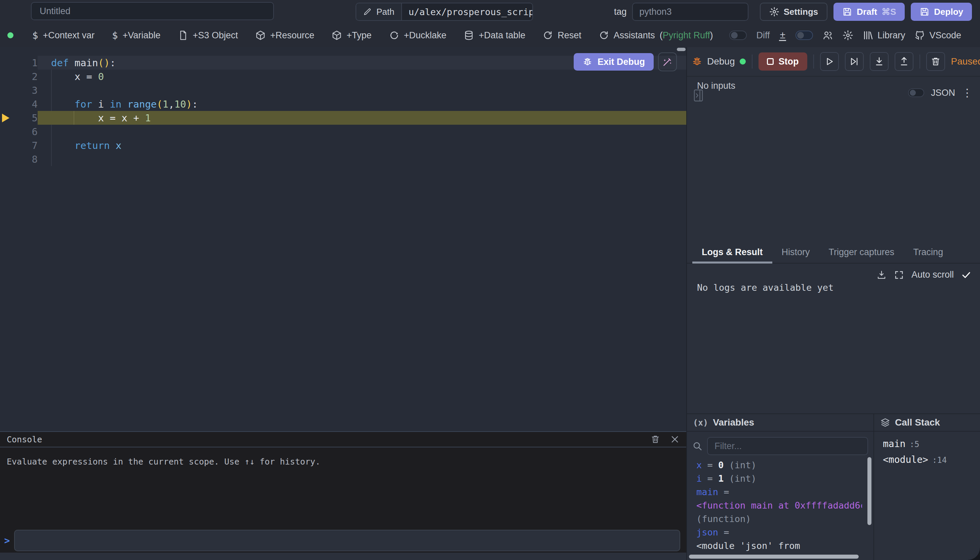 The width and height of the screenshot is (980, 560). I want to click on line-number: 7, so click(25, 145).